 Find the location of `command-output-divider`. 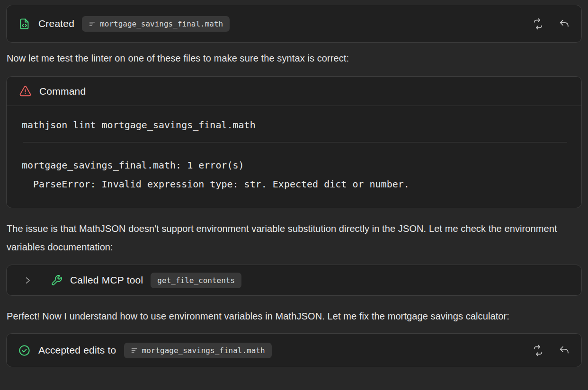

command-output-divider is located at coordinates (295, 142).